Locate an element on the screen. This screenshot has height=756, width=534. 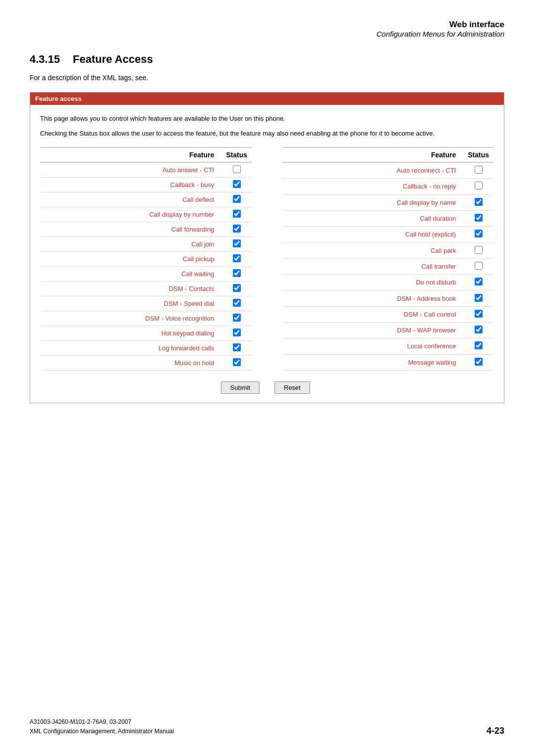
right-feature-name: Call display by name is located at coordinates (372, 202).